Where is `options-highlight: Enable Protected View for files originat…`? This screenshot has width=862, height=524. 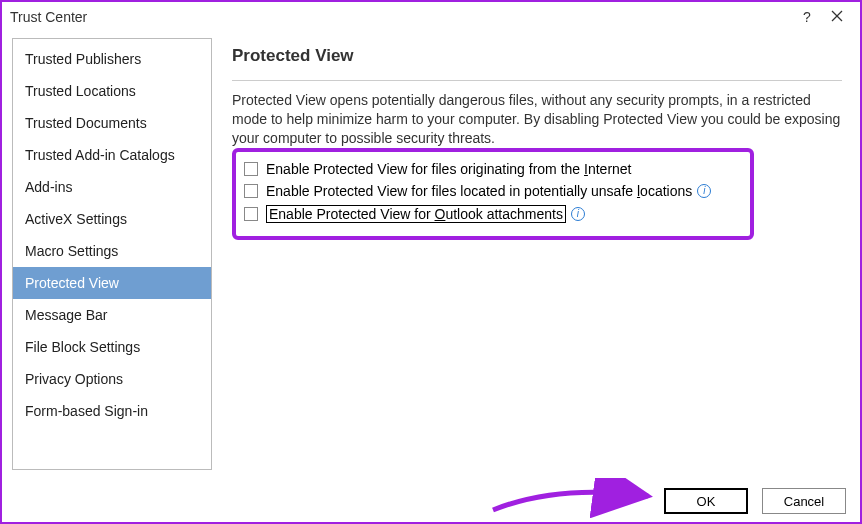
options-highlight: Enable Protected View for files originat… is located at coordinates (493, 194).